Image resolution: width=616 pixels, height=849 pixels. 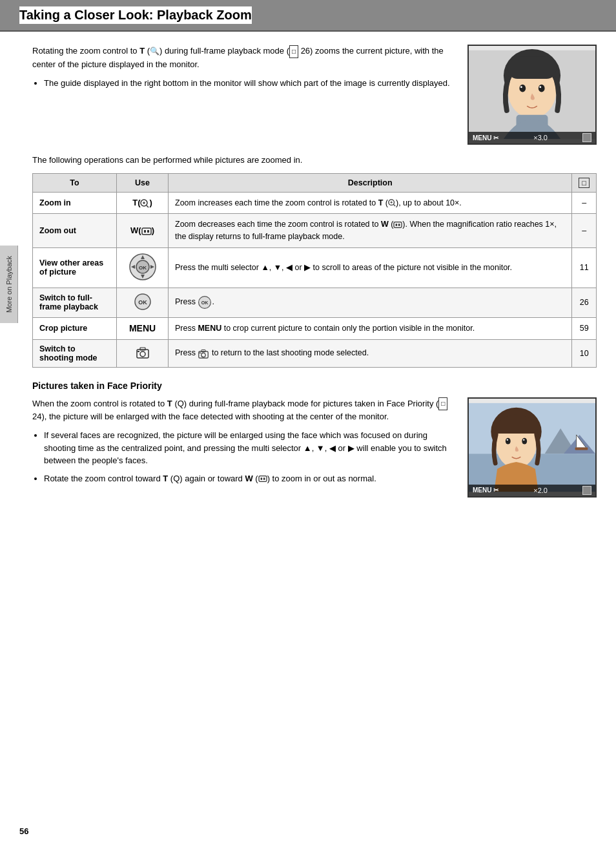 I want to click on row-to-crop: Crop picture, so click(x=75, y=328).